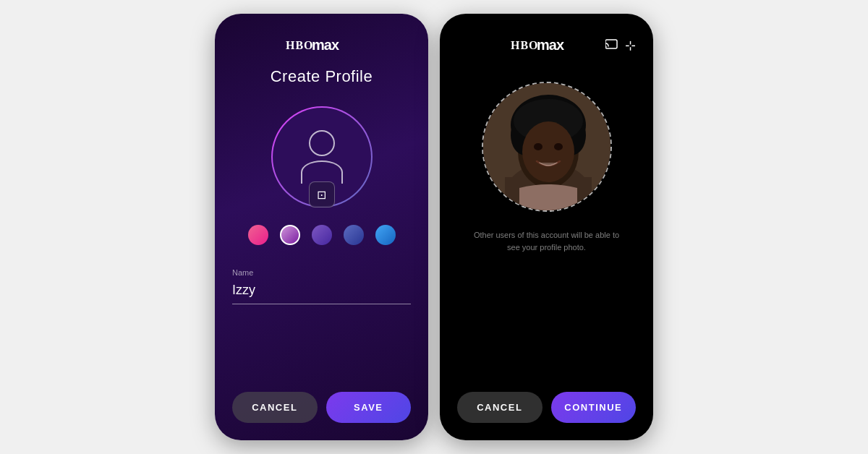 The image size is (868, 454). I want to click on color-dot-pink, so click(258, 235).